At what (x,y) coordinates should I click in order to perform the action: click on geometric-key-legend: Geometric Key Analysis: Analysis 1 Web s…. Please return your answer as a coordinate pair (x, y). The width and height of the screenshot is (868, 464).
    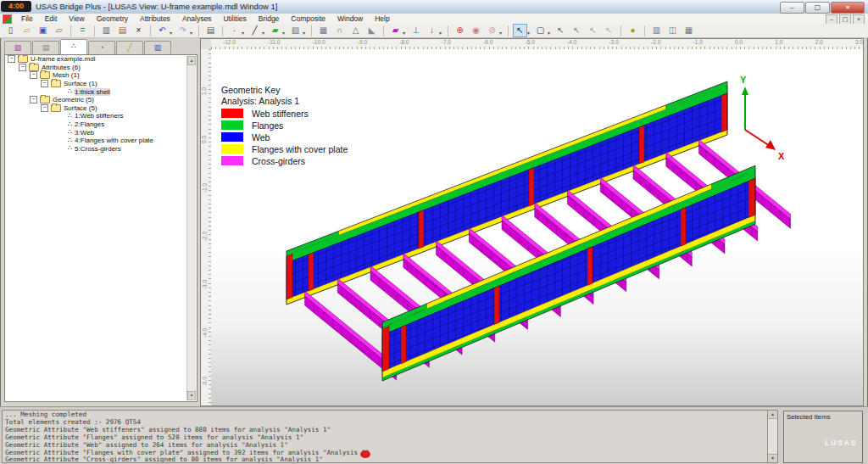
    Looking at the image, I should click on (285, 126).